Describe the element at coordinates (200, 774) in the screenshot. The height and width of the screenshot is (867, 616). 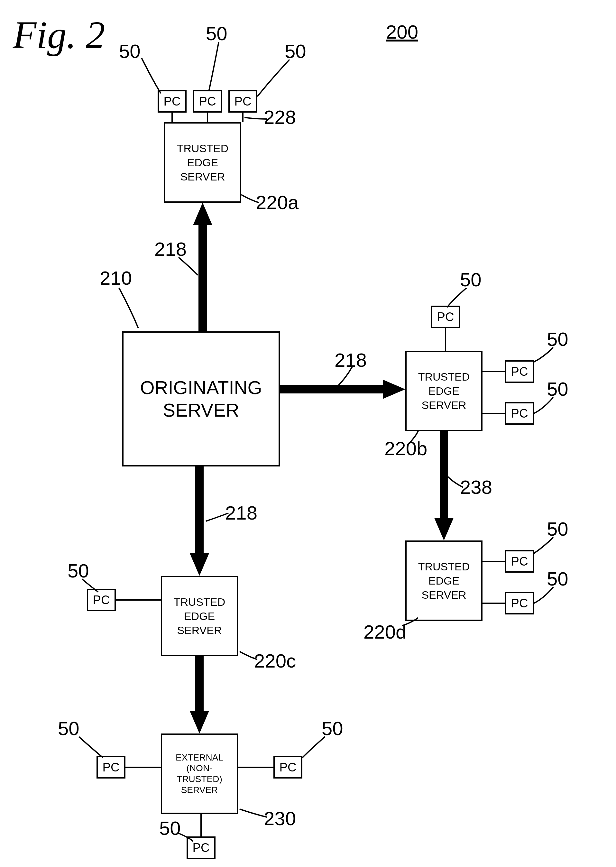
I see `external-server-label-wrap: EXTERNAL (NON- TRUSTED) SERVER` at that location.